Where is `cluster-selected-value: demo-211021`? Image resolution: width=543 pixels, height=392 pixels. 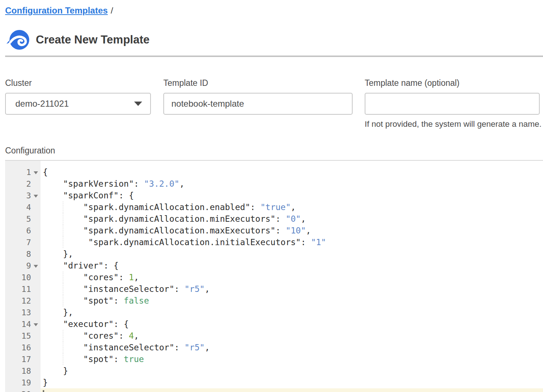 cluster-selected-value: demo-211021 is located at coordinates (42, 104).